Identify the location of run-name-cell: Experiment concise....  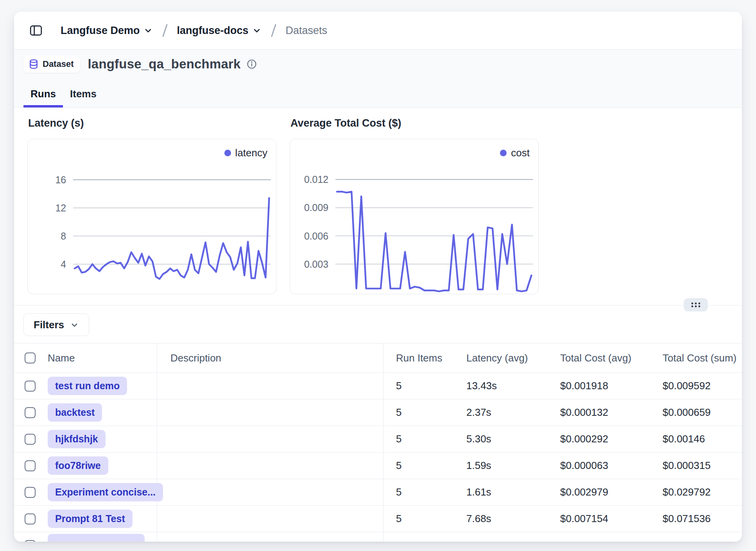
(102, 492).